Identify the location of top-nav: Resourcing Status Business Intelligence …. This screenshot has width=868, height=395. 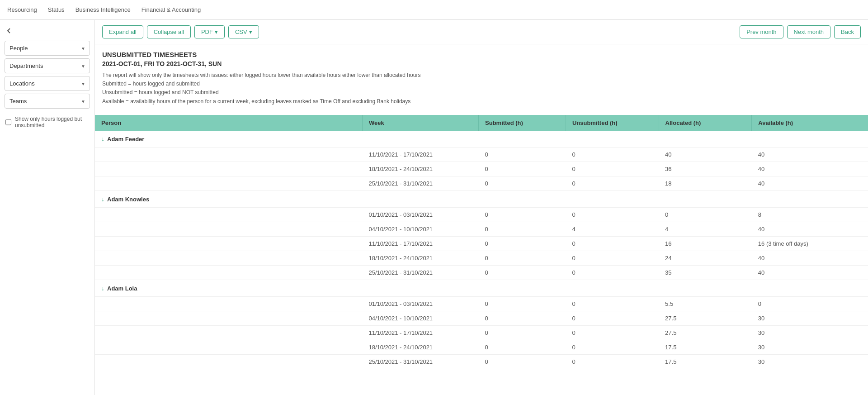
(434, 10).